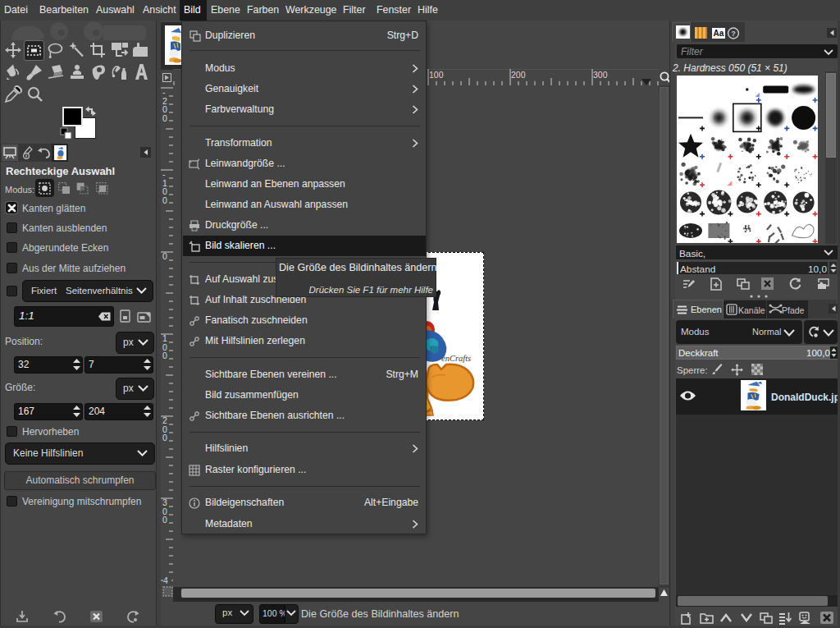  Describe the element at coordinates (456, 358) in the screenshot. I see `svg-text: enCrafts` at that location.